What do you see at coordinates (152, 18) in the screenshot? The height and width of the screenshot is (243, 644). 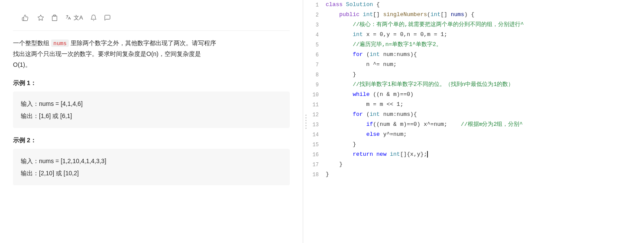 I see `meta-row: 文A` at bounding box center [152, 18].